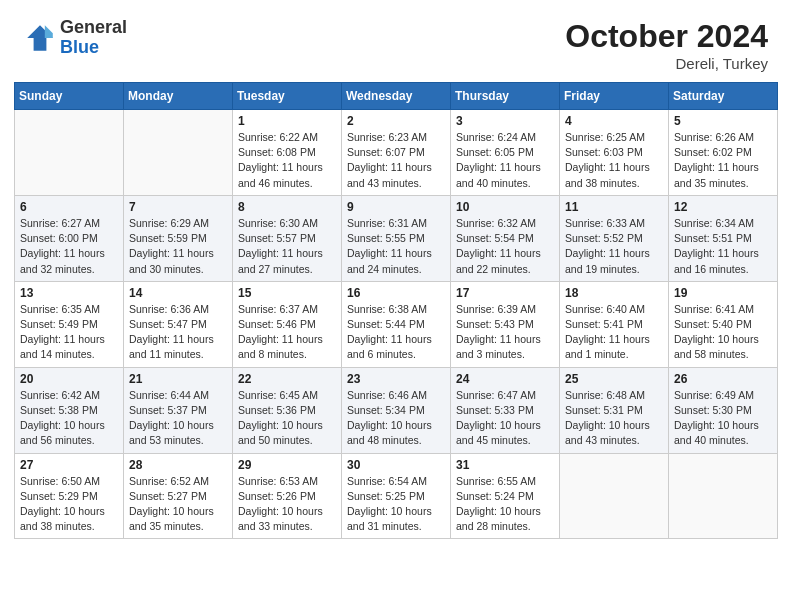 The width and height of the screenshot is (792, 612). I want to click on day-number: 27, so click(69, 465).